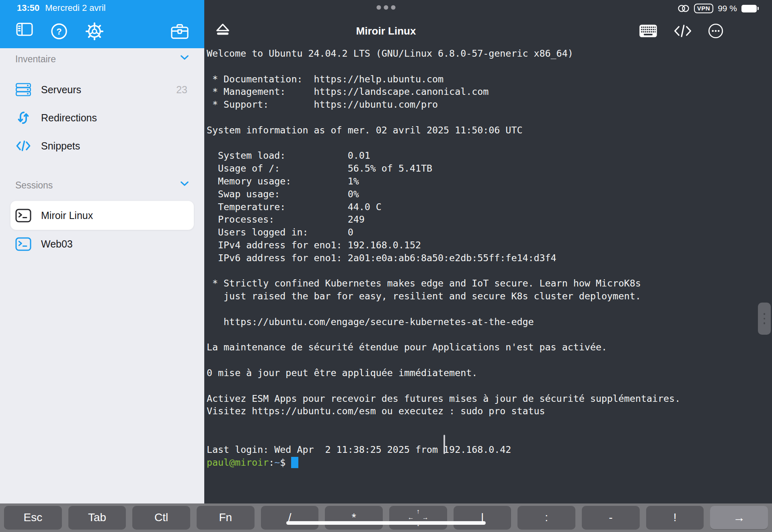 This screenshot has width=772, height=532. What do you see at coordinates (386, 523) in the screenshot?
I see `home-indicator` at bounding box center [386, 523].